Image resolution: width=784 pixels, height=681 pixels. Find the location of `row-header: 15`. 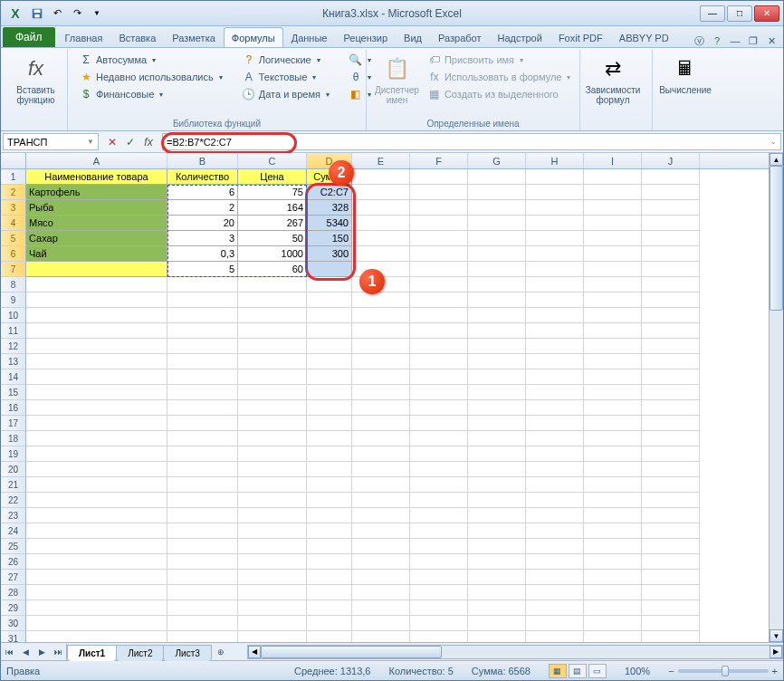

row-header: 15 is located at coordinates (14, 393).